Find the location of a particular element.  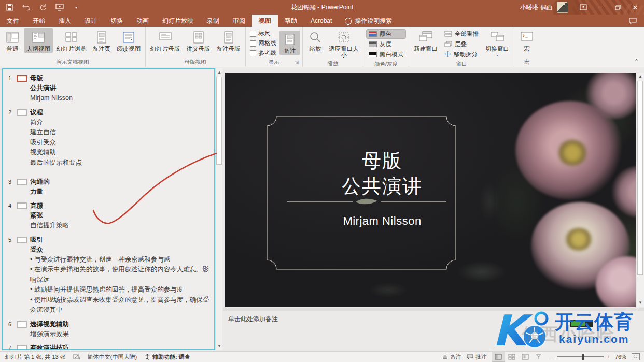

zoom-in-icon: + is located at coordinates (608, 357).